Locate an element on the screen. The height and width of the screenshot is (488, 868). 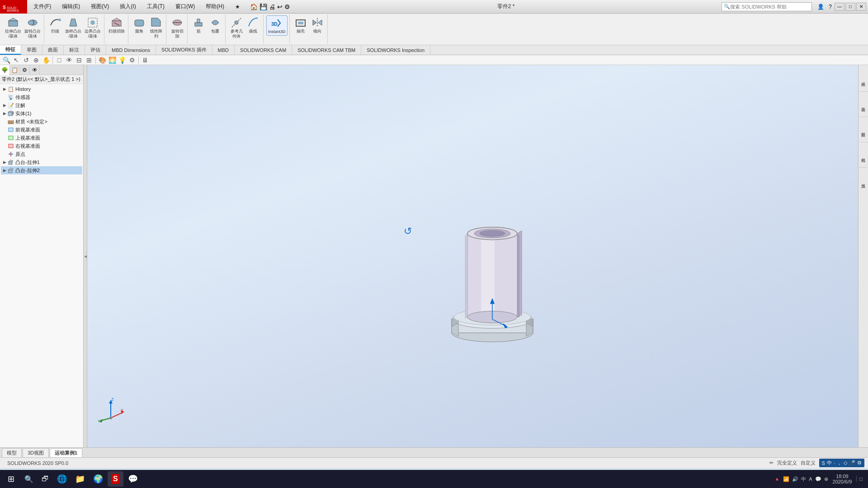
tree-item-front-plane: ▶ 前视基准面 is located at coordinates (42, 130).